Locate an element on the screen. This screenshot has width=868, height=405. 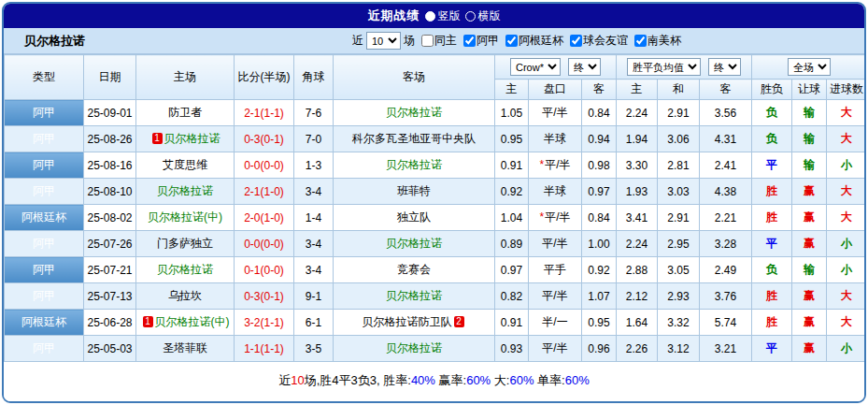
europe-draw-cell: 2.81 is located at coordinates (678, 166).